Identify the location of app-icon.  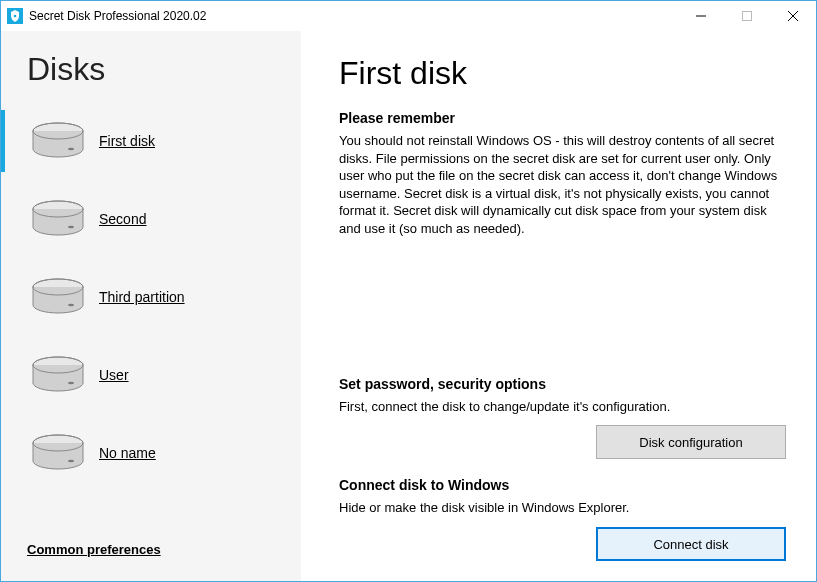
(15, 16).